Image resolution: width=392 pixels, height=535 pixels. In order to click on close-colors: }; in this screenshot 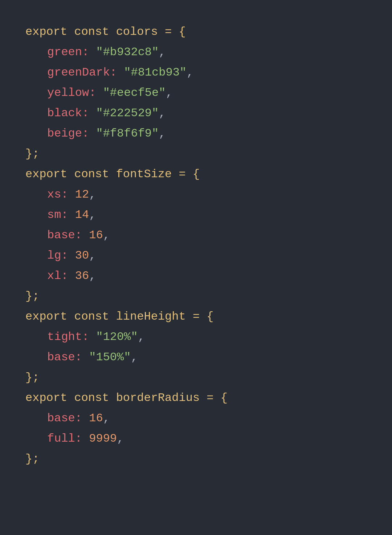, I will do `click(32, 154)`.